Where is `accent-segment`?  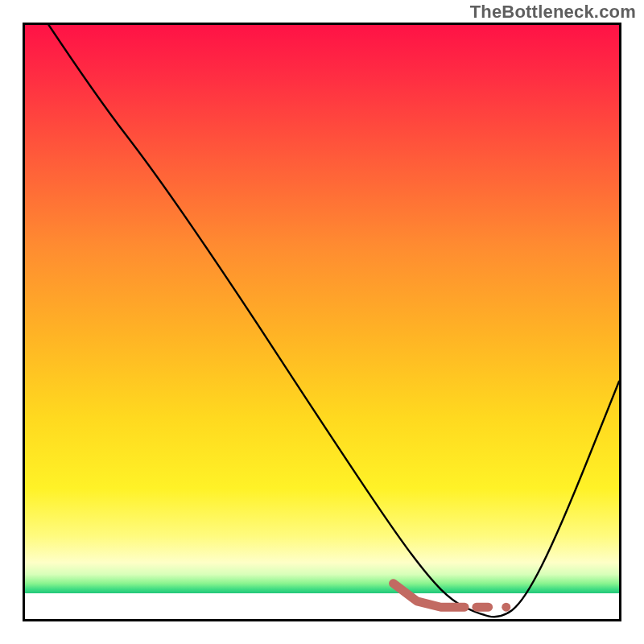 accent-segment is located at coordinates (430, 596).